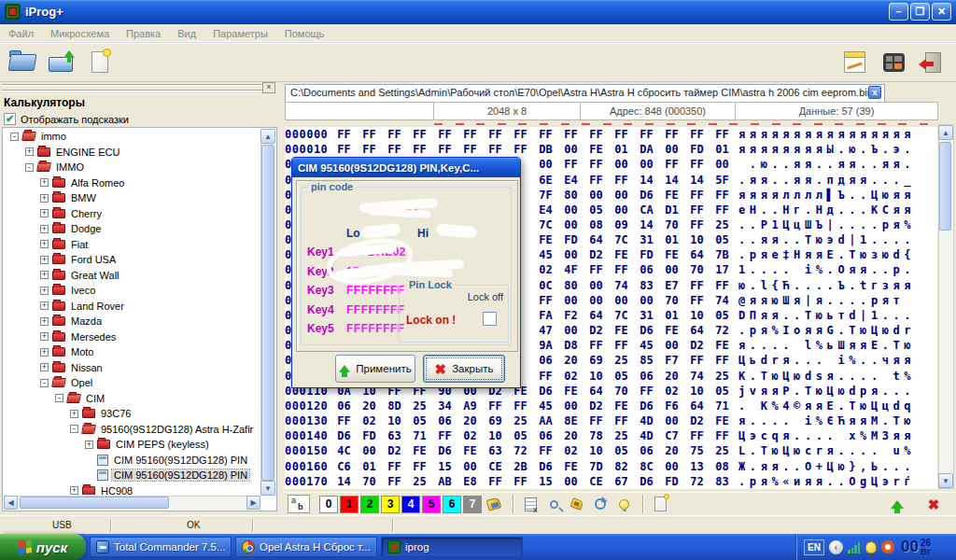 This screenshot has height=560, width=956. I want to click on scroll-right-icon: ▶, so click(254, 502).